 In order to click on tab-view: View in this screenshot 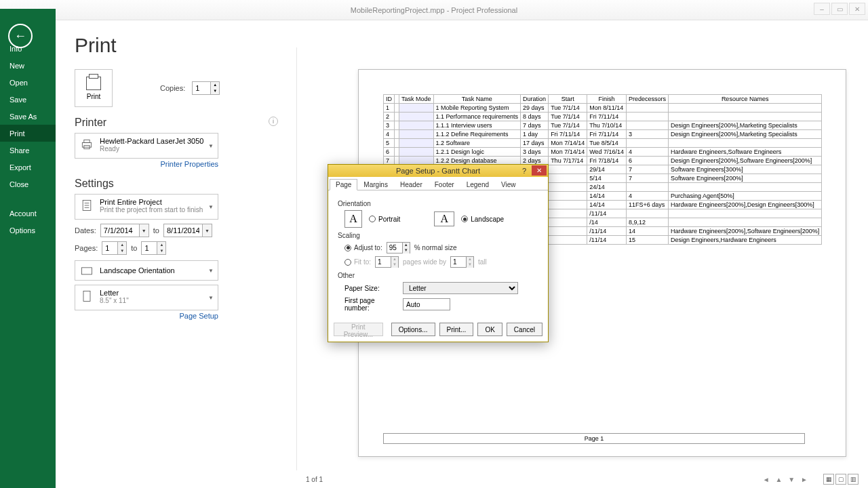, I will do `click(509, 184)`.